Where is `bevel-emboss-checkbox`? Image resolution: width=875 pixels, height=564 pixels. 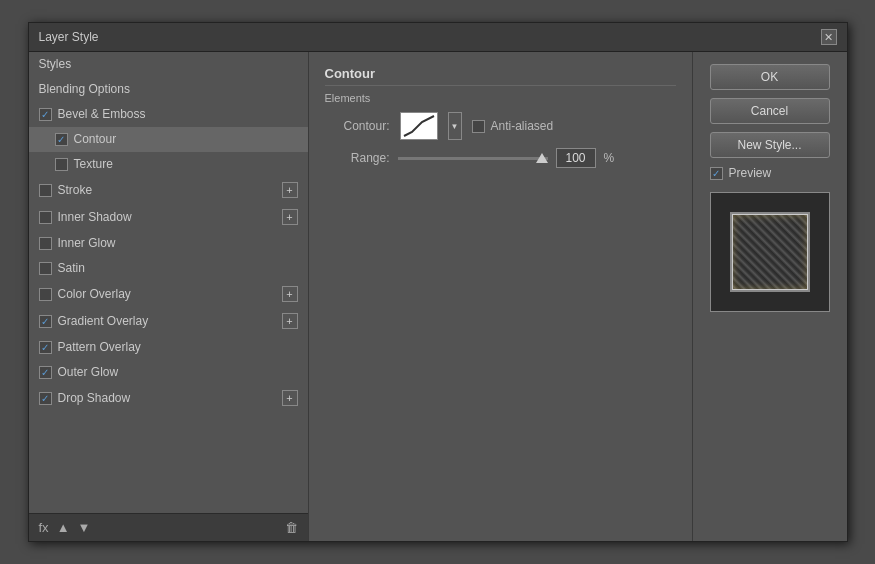 bevel-emboss-checkbox is located at coordinates (46, 114).